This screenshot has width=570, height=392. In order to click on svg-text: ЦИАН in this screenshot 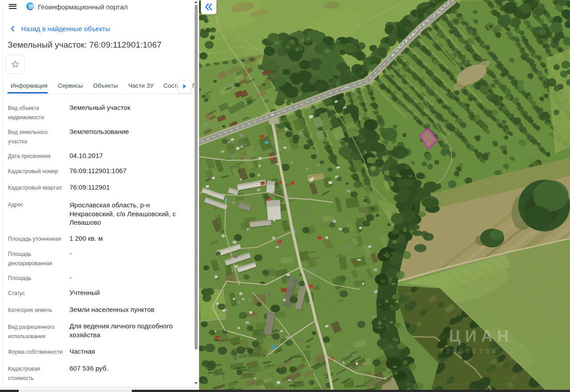, I will do `click(481, 336)`.